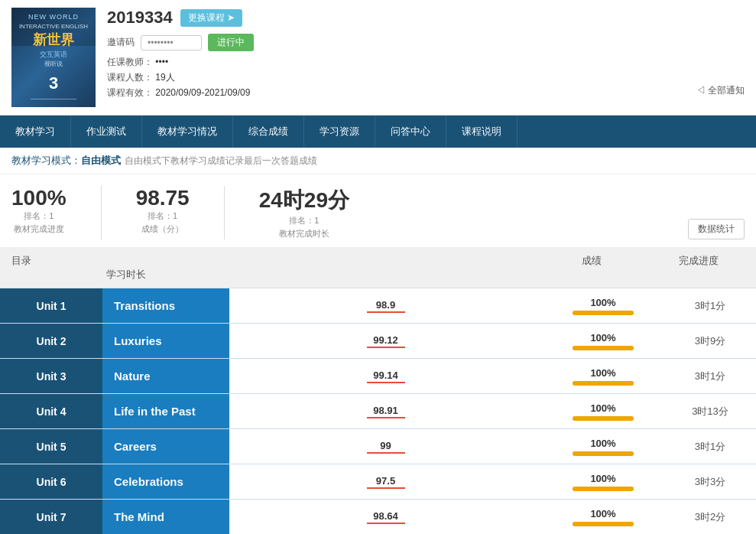 The image size is (756, 534). Describe the element at coordinates (166, 341) in the screenshot. I see `unit-name-1: Luxuries` at that location.